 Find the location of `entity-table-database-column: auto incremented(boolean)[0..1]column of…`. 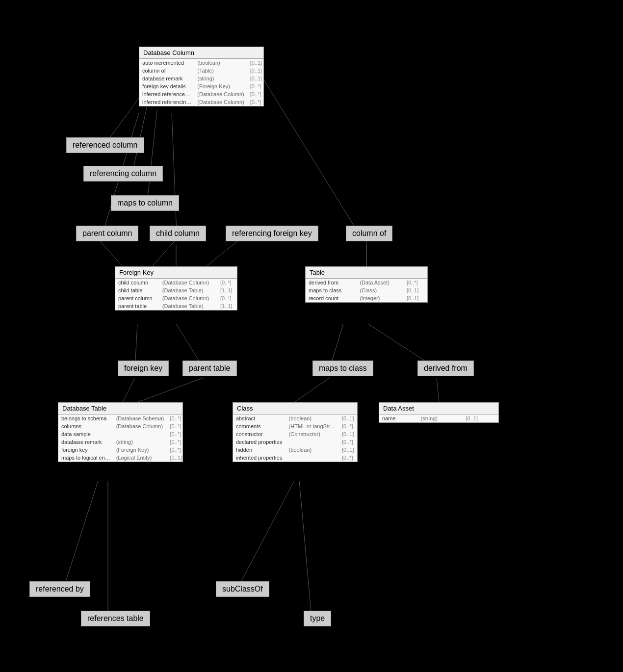

entity-table-database-column: auto incremented(boolean)[0..1]column of… is located at coordinates (202, 82).